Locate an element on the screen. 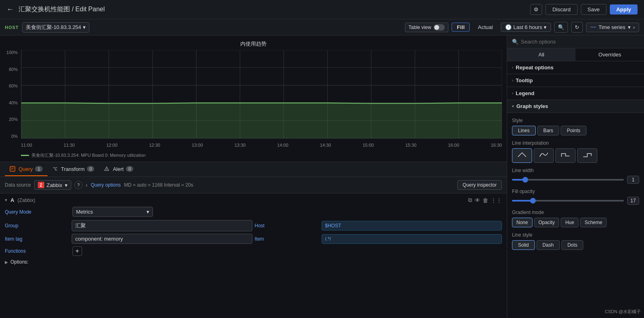 The image size is (644, 318). top-header: ← 汇聚交换机性能图 / Edit Panel ⚙ Discard Save A… is located at coordinates (322, 10).